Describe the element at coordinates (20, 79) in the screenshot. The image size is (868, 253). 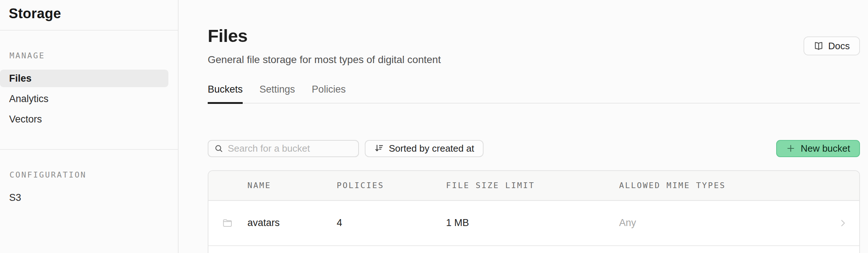
I see `sidebar-item-label: Files` at that location.